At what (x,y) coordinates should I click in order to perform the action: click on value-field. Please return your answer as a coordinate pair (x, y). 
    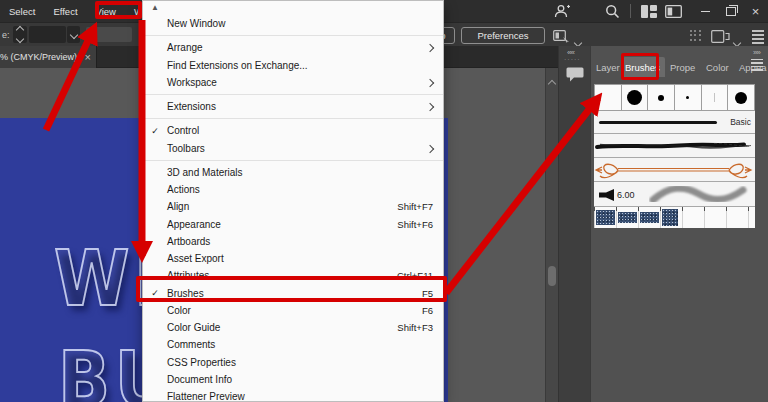
    Looking at the image, I should click on (48, 34).